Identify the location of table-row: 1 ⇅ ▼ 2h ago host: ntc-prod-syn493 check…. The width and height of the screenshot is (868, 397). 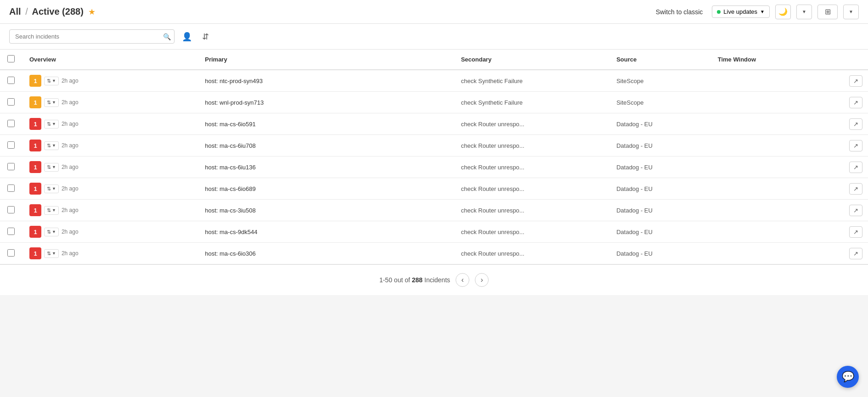
(434, 81).